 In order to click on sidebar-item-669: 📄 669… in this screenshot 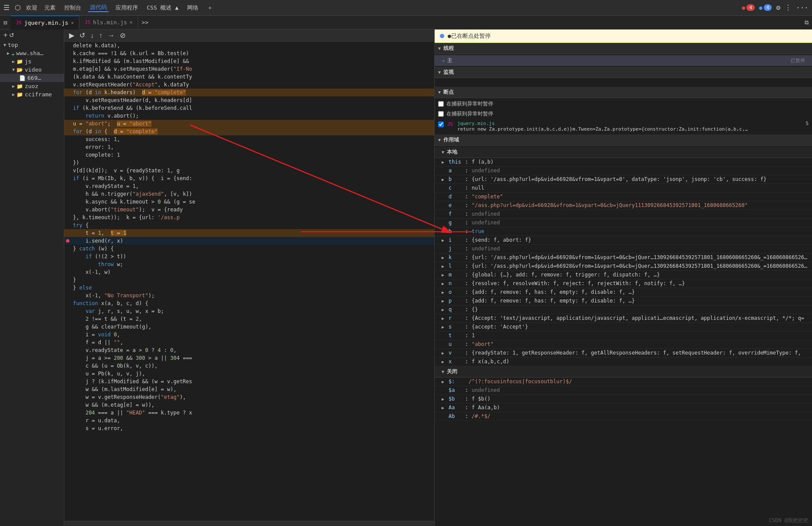, I will do `click(32, 78)`.